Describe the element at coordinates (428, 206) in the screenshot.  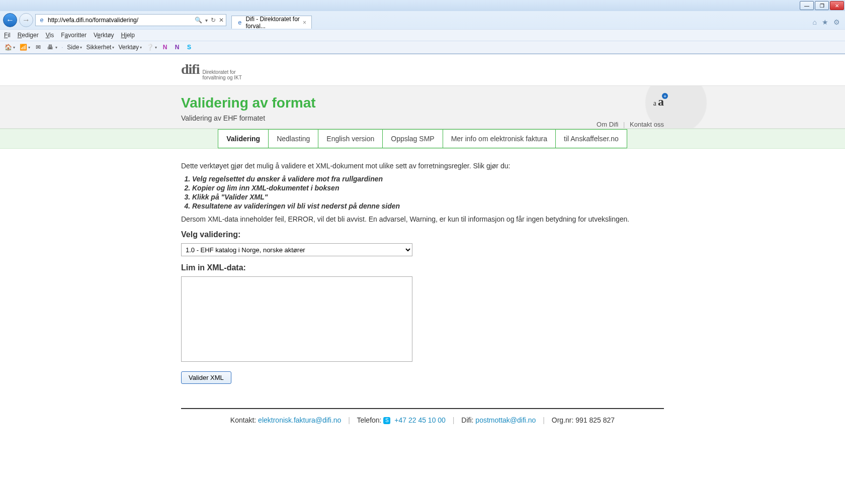
I see `step-4: Resultatene av valideringen vil bli vist…` at that location.